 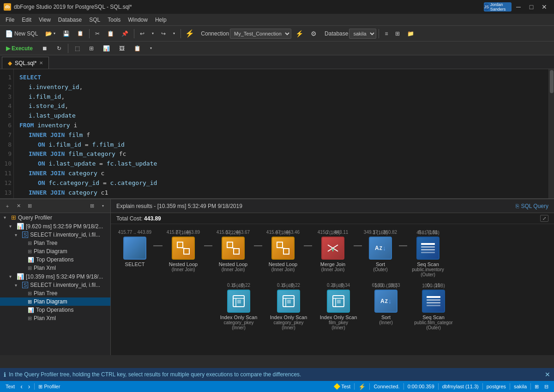 I want to click on tree-item-run2: ▾ 📊 [10.359 ms] 5:32:49 PM 9/18/..., so click(x=55, y=277).